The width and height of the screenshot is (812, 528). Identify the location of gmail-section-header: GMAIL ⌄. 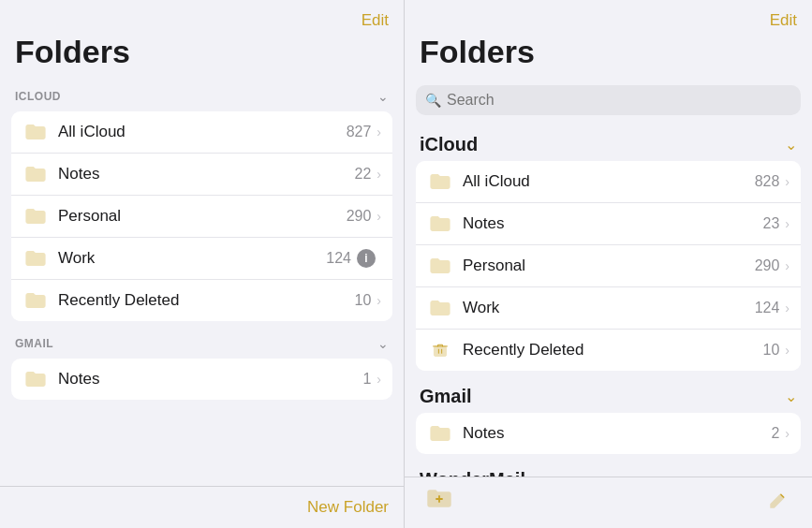
(202, 342).